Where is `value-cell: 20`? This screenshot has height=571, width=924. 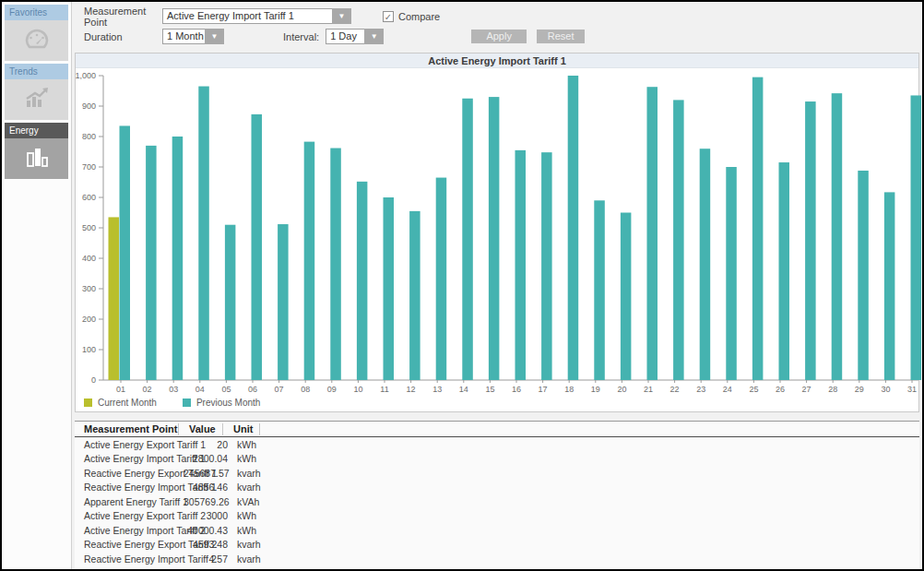
value-cell: 20 is located at coordinates (206, 445).